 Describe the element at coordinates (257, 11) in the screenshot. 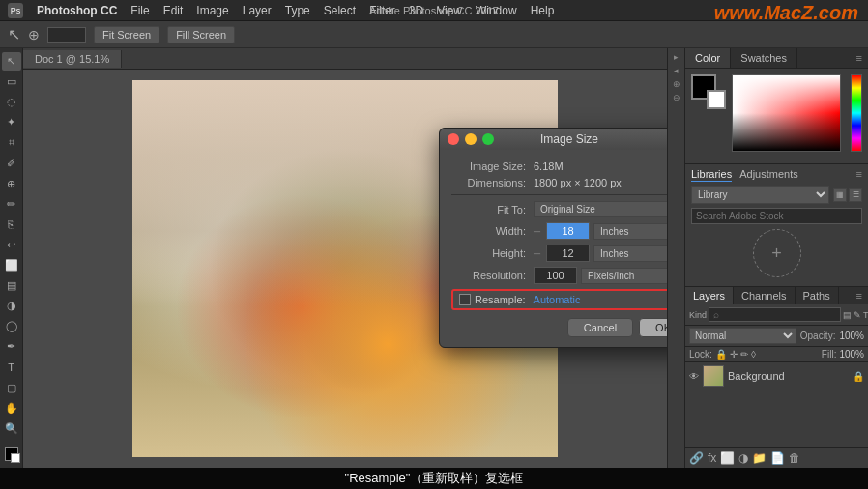

I see `menu-layer: Layer` at that location.